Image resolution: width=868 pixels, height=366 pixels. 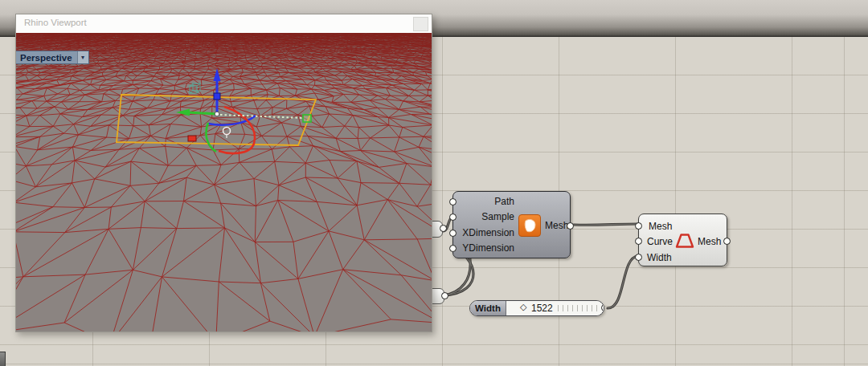 I want to click on input-mesh: Mesh, so click(x=661, y=226).